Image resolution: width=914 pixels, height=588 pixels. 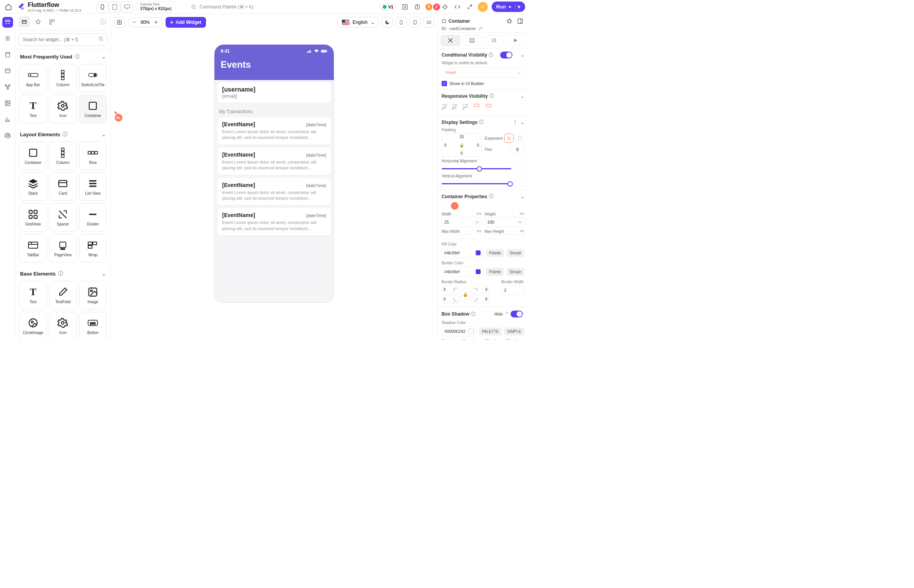 I want to click on expand-panel-icon, so click(x=520, y=21).